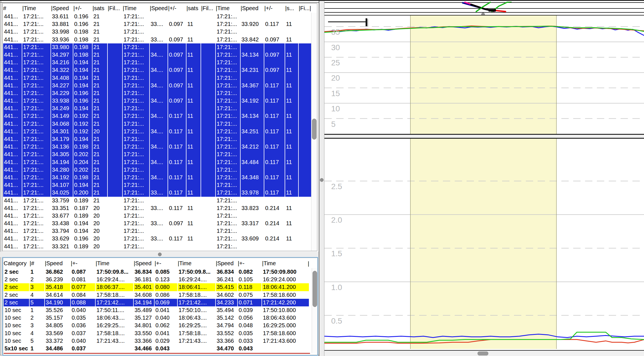 The height and width of the screenshot is (356, 644). I want to click on trackpoint-col-header: #, so click(12, 8).